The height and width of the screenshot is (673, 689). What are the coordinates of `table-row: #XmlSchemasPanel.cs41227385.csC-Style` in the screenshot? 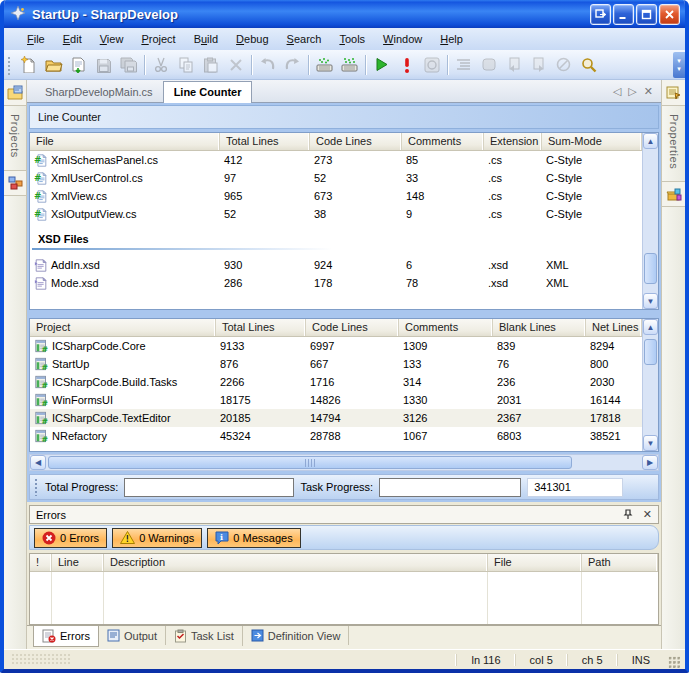 It's located at (336, 160).